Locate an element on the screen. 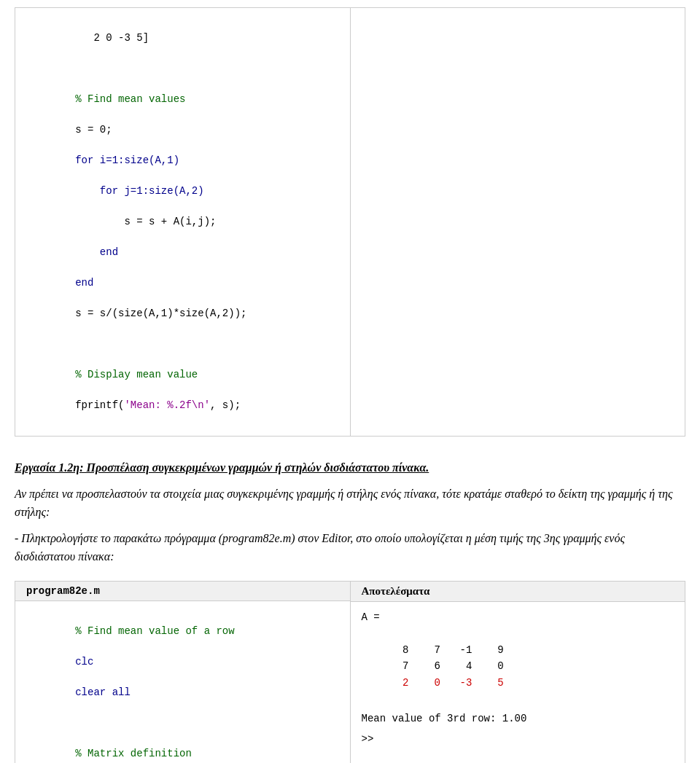 Image resolution: width=700 pixels, height=763 pixels. heading-paragraph: Εργασία 1.2η: Προσπέλαση συγκεκριμένων γ… is located at coordinates (350, 468).